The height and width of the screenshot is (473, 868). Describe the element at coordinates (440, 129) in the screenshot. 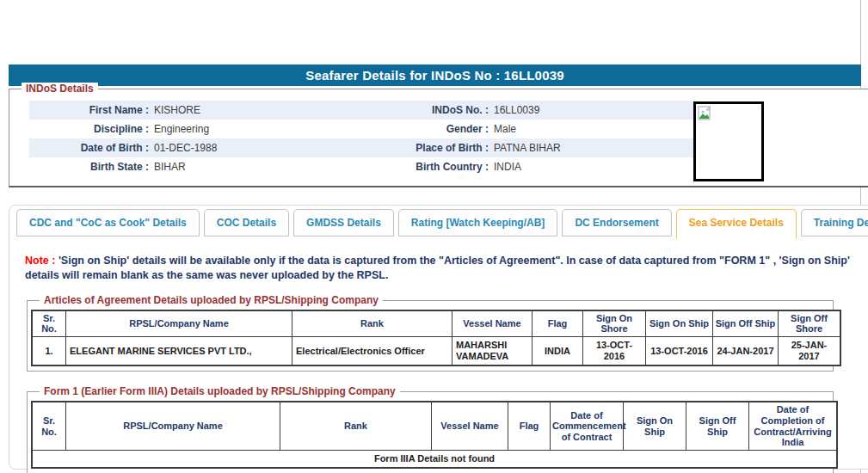

I see `field-label: Gender :` at that location.